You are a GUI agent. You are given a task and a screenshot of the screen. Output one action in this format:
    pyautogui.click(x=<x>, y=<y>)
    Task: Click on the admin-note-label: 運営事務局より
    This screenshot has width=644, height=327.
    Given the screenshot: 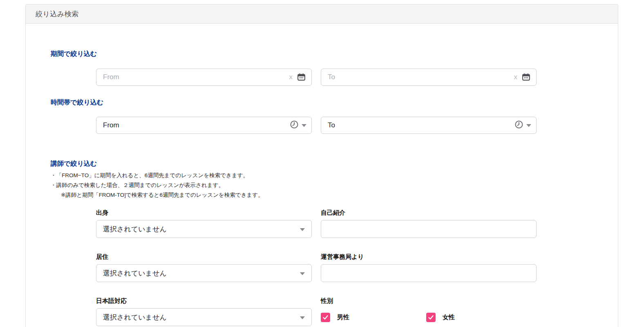 What is the action you would take?
    pyautogui.click(x=429, y=257)
    